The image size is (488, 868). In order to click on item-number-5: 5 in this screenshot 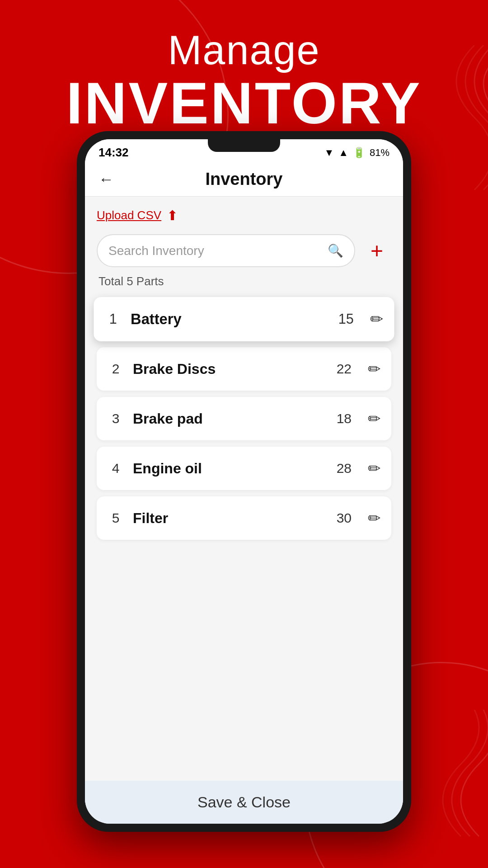, I will do `click(116, 518)`.